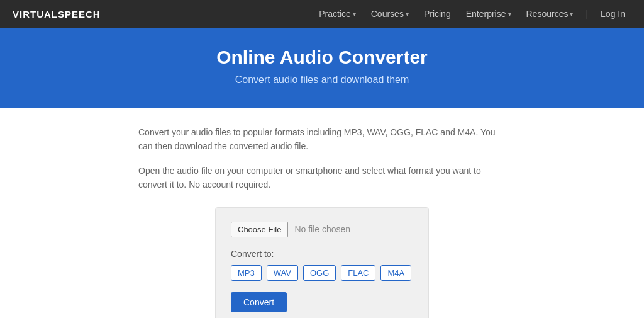 Image resolution: width=644 pixels, height=318 pixels. I want to click on brand-logo: VIRTUALSPEECH, so click(57, 14).